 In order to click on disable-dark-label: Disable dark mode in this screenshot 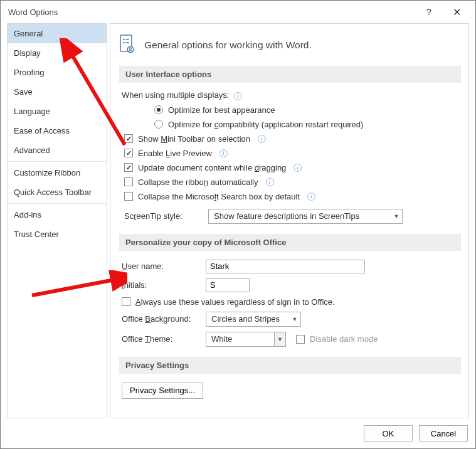, I will do `click(344, 339)`.